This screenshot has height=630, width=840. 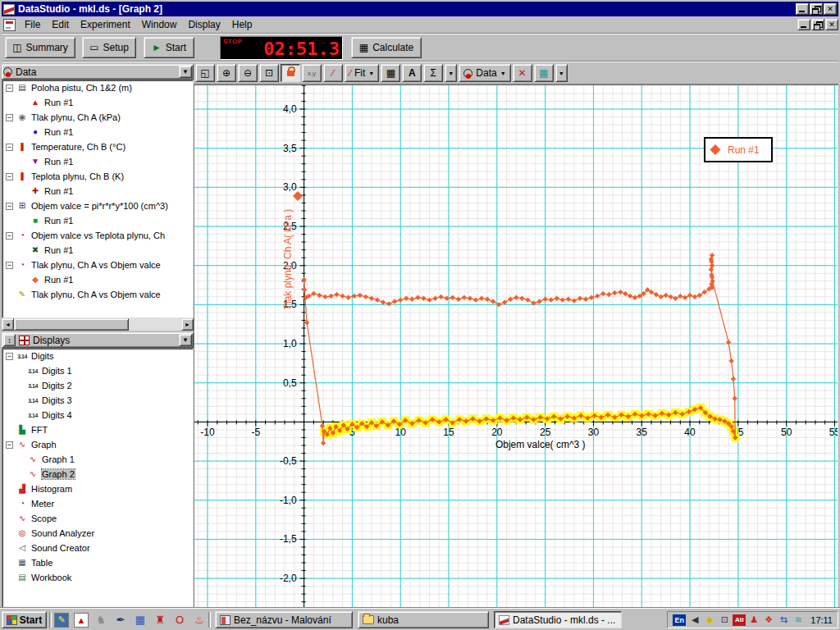 What do you see at coordinates (484, 73) in the screenshot?
I see `data-dropdown-button-graph: Data ▼` at bounding box center [484, 73].